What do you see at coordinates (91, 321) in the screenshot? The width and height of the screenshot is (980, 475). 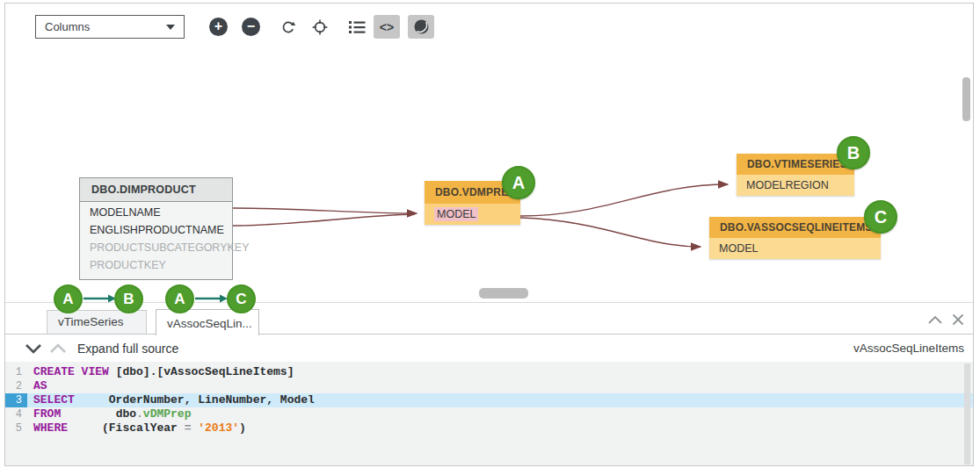 I see `tab-label: vTimeSeries` at bounding box center [91, 321].